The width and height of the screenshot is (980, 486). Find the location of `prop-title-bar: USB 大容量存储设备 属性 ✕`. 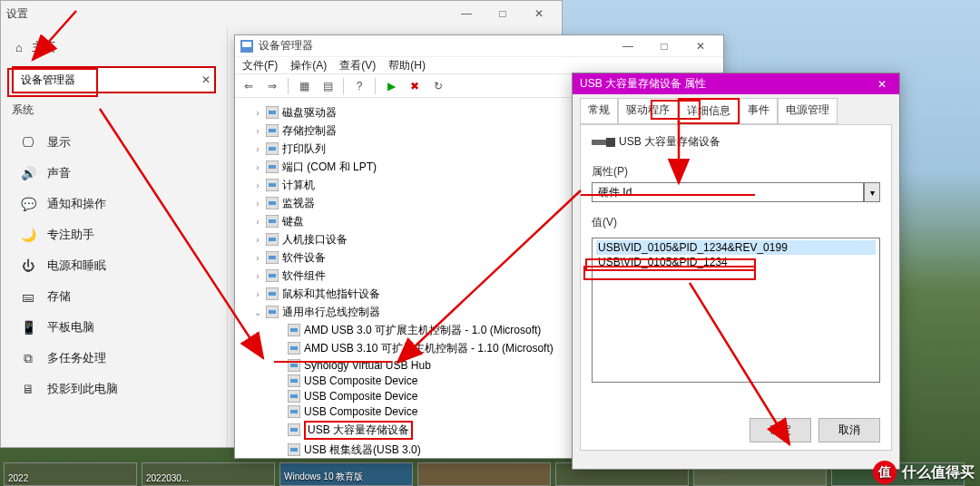

prop-title-bar: USB 大容量存储设备 属性 ✕ is located at coordinates (736, 83).